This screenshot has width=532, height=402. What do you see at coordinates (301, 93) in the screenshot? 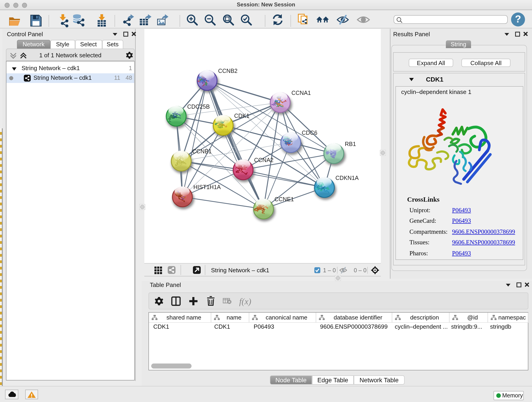
I see `svg-text: CCNA1` at bounding box center [301, 93].